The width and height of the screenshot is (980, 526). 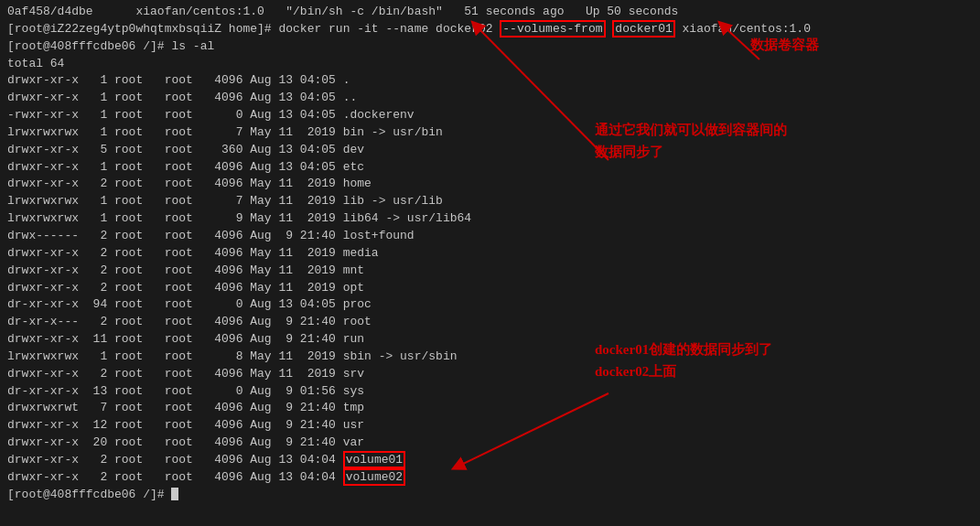 I want to click on line-28: [root@408fffcdbe06 /]#, so click(x=490, y=496).